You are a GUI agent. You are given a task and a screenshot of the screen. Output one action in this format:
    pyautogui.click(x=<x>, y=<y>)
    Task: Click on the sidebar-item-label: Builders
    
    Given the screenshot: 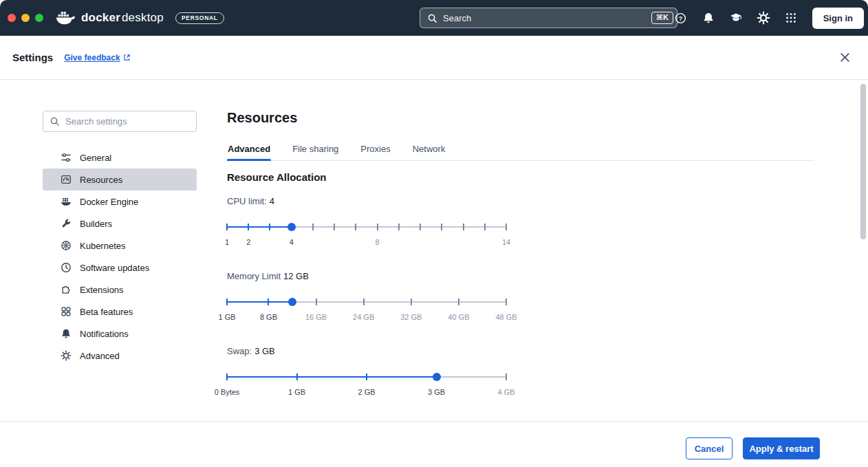 What is the action you would take?
    pyautogui.click(x=96, y=224)
    